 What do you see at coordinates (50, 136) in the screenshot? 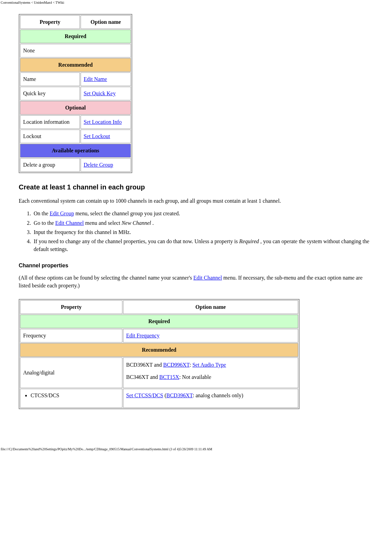
I see `t1-opt-lockout-prop: Lockout` at bounding box center [50, 136].